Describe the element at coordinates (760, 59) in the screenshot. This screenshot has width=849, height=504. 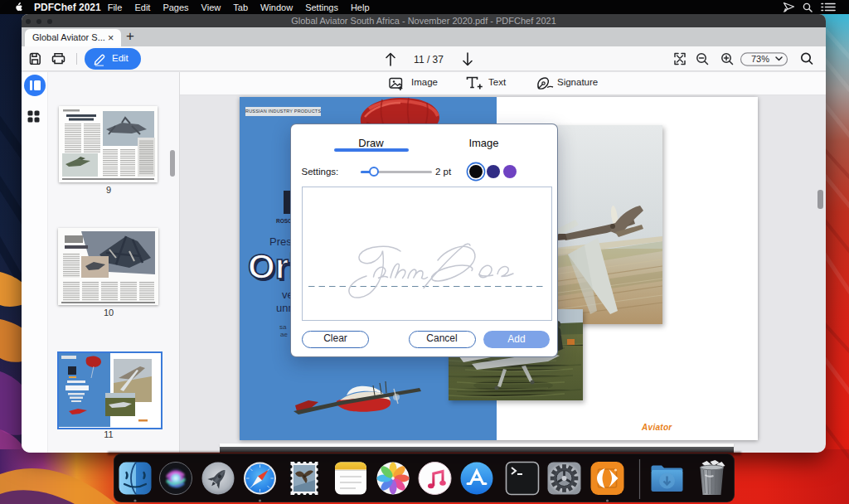
I see `svg-text: 73%` at that location.